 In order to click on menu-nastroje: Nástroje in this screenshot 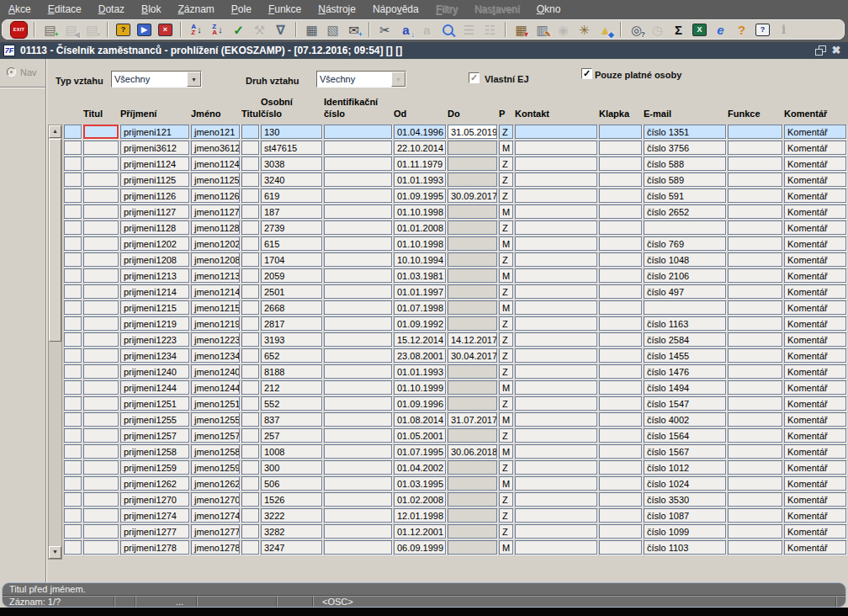, I will do `click(337, 9)`.